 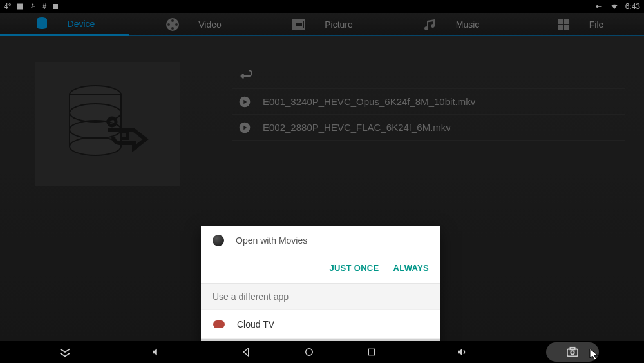 I want to click on movies-icon, so click(x=218, y=240).